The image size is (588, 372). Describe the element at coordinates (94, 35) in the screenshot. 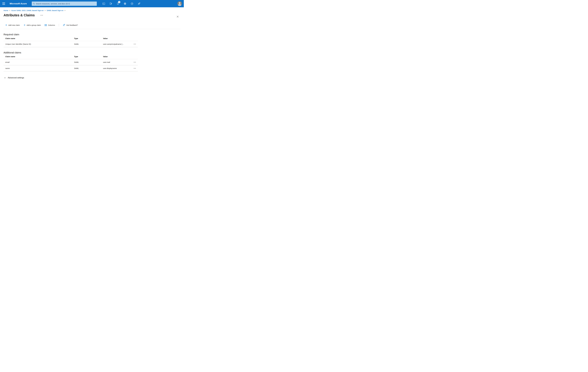

I see `required-claim-heading: Required claim` at that location.